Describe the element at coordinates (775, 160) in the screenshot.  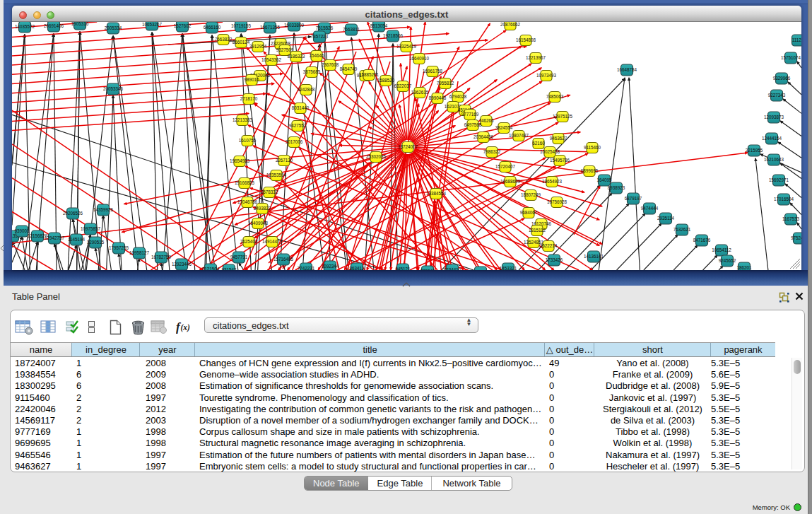
I see `svg-text: 16210643` at that location.